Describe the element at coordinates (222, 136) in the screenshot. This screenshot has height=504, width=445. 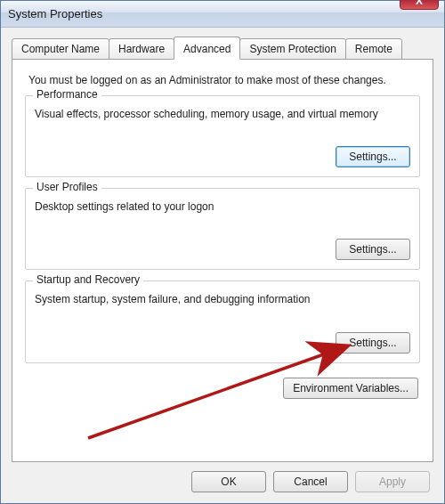
I see `group-performance: Performance Visual effects, processor sc…` at that location.